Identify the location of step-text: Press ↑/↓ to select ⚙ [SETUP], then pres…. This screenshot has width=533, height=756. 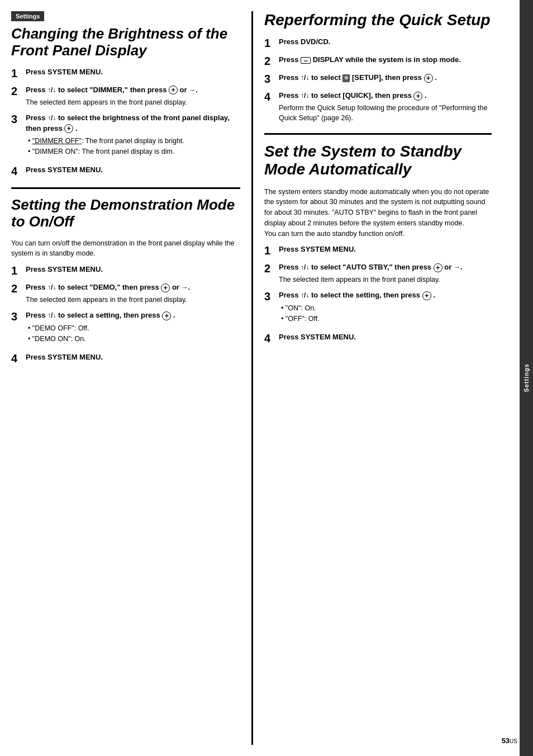
(386, 78).